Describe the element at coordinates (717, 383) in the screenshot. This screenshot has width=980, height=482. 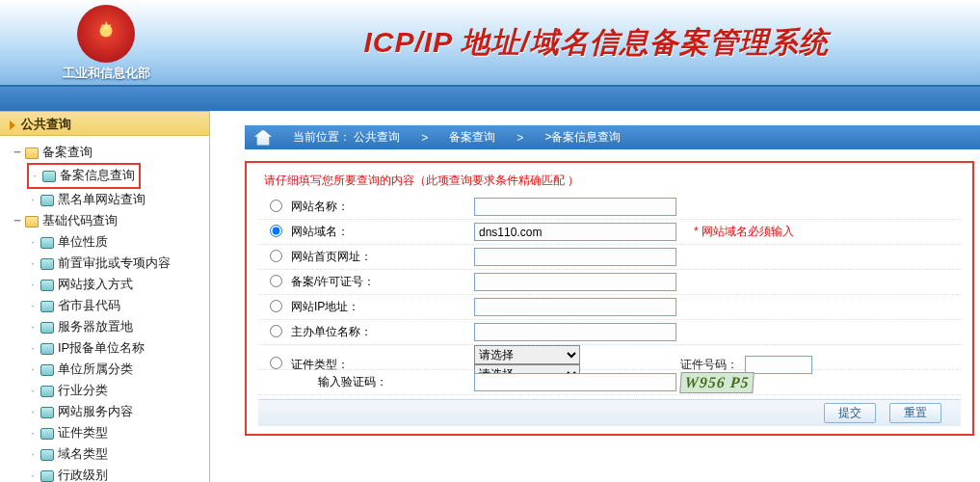
I see `captcha-image: W956 P5` at that location.